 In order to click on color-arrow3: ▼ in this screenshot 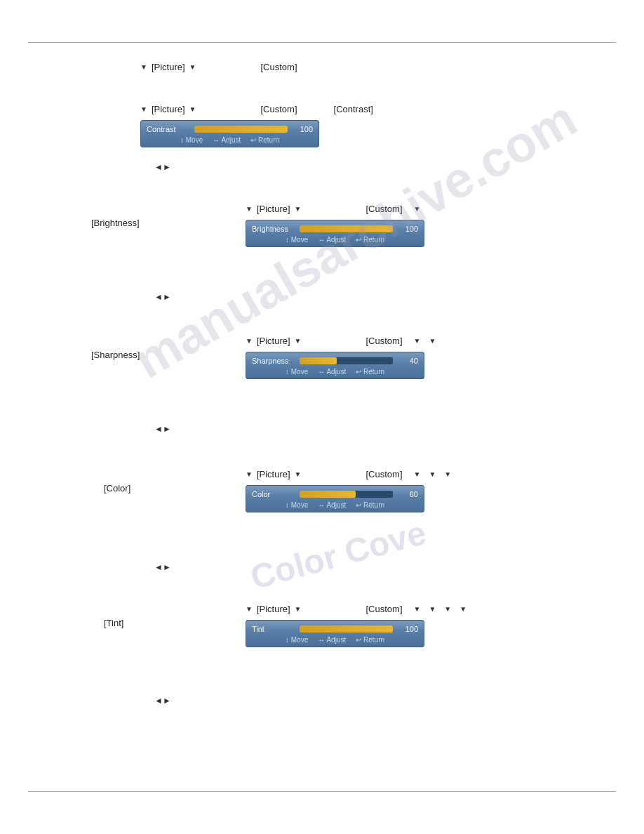, I will do `click(417, 475)`.